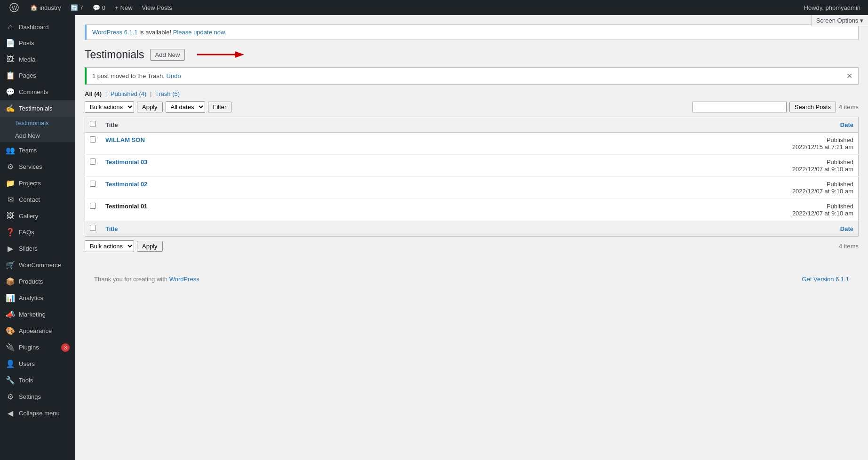  I want to click on update-notice-wp-link: WordPress 6.1.1, so click(115, 32).